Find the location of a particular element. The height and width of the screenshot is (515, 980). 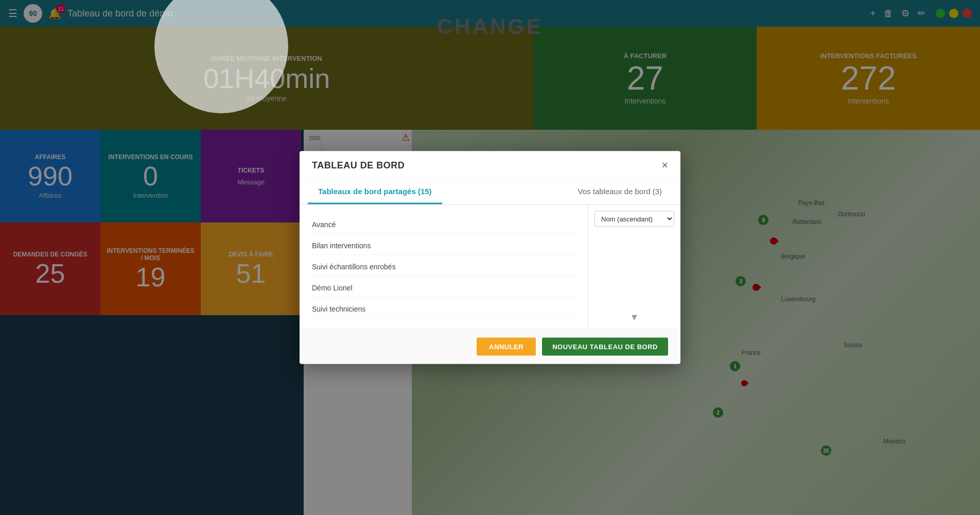

modal-title: TABLEAU DE BORD is located at coordinates (358, 165).